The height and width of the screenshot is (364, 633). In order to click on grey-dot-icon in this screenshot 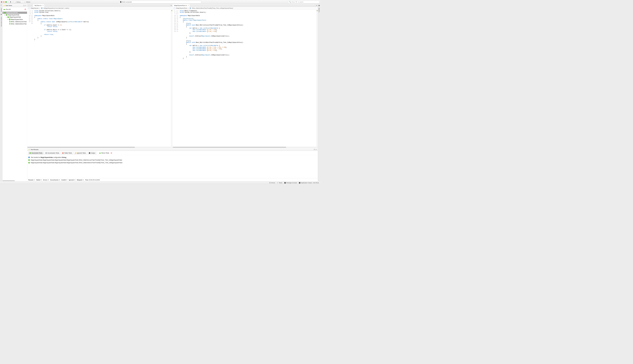, I will do `click(46, 153)`.